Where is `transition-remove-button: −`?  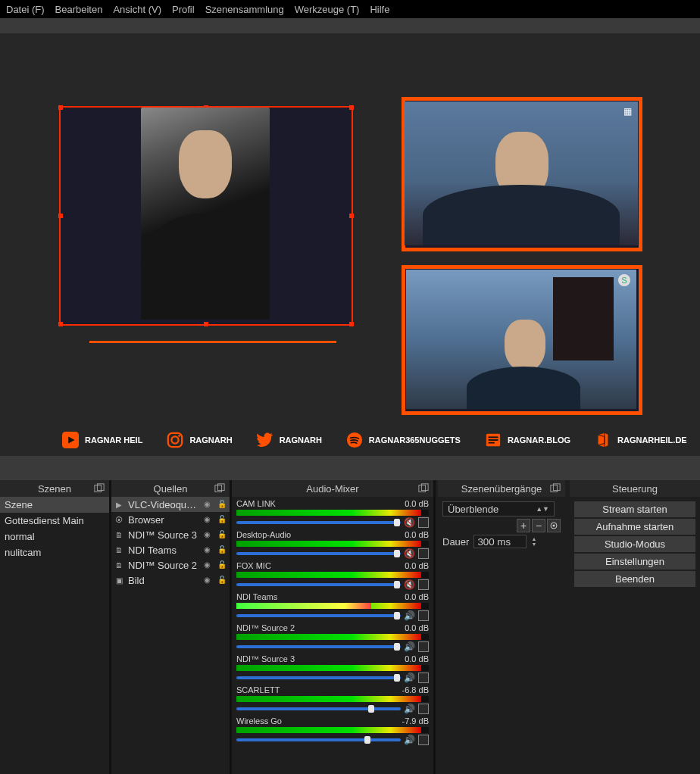 transition-remove-button: − is located at coordinates (539, 526).